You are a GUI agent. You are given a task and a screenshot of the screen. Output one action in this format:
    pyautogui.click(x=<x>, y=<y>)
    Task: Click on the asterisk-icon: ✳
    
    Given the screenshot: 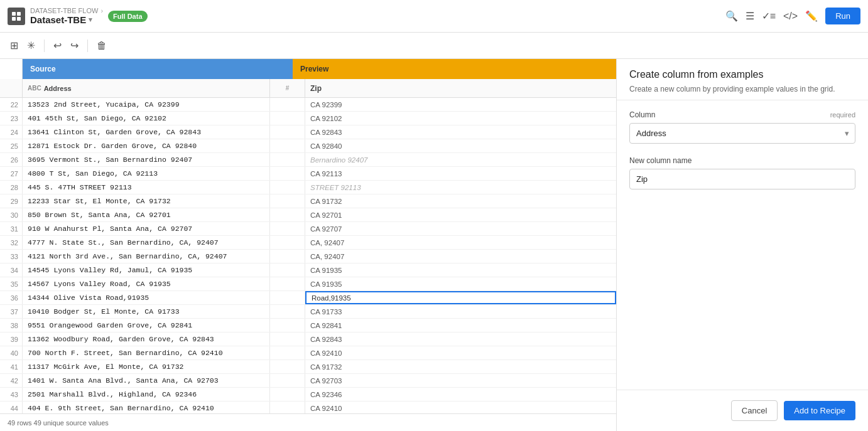 What is the action you would take?
    pyautogui.click(x=31, y=45)
    